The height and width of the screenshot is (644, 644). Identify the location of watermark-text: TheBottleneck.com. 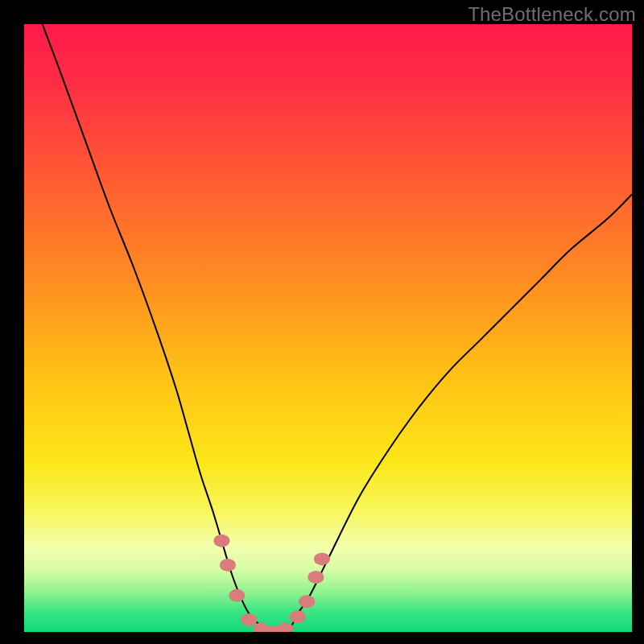
(552, 14).